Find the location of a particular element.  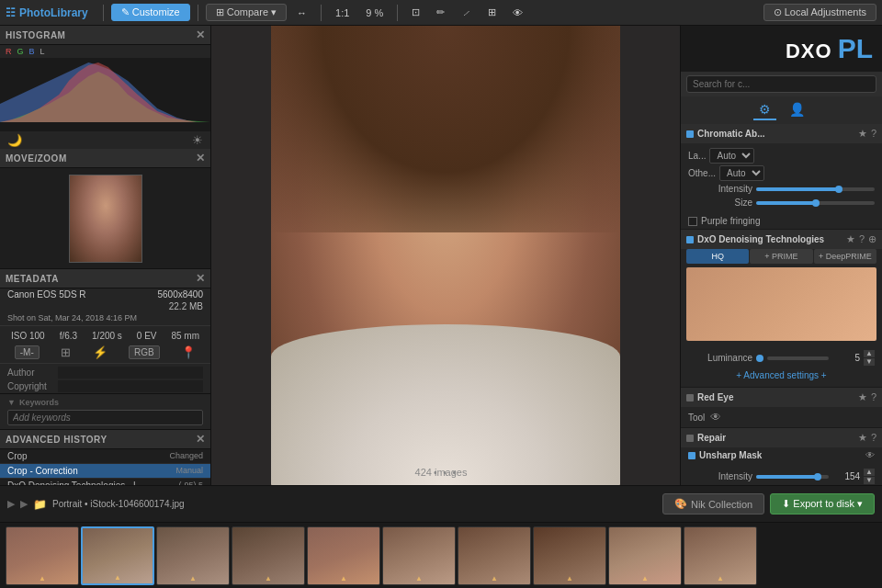

bottom-arrow-icon-1: ▶ is located at coordinates (11, 503).